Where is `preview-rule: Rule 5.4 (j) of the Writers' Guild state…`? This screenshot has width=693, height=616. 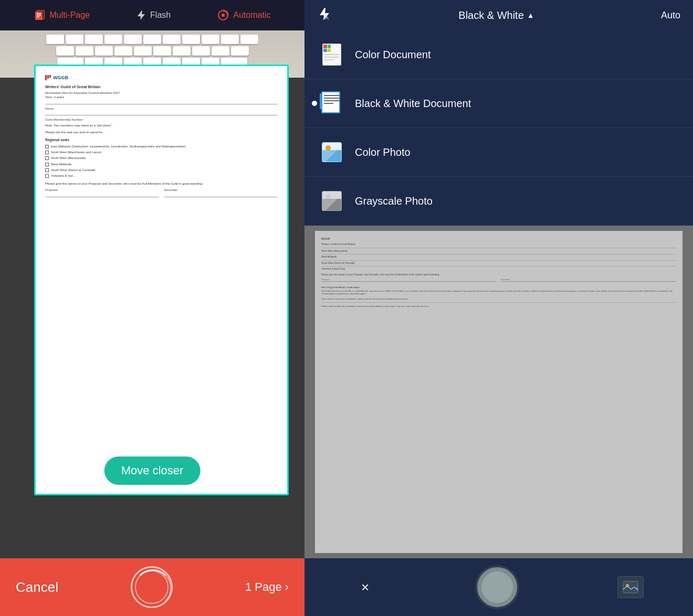
preview-rule: Rule 5.4 (j) of the Writers' Guild state… is located at coordinates (499, 288).